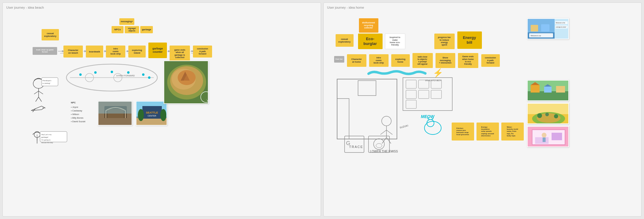 The height and width of the screenshot is (219, 644). Describe the element at coordinates (152, 113) in the screenshot. I see `svg-text: SEATTLE` at that location.